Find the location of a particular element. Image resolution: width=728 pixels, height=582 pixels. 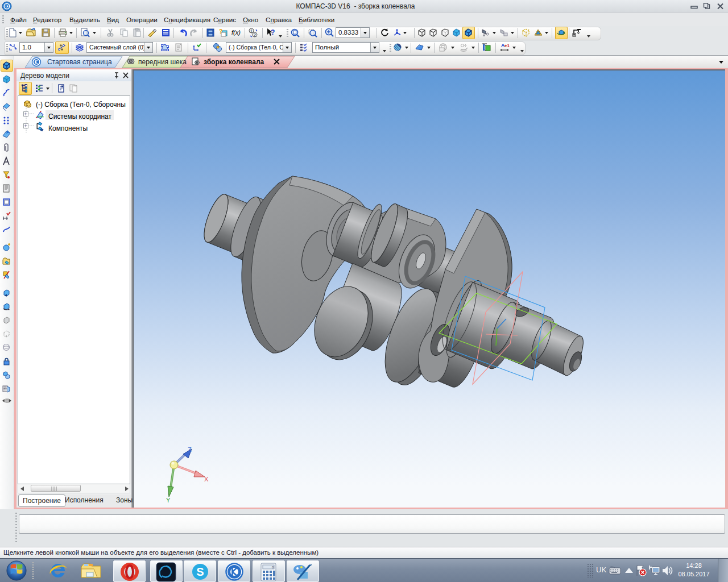

svg-text: Стартовая страница is located at coordinates (80, 62).